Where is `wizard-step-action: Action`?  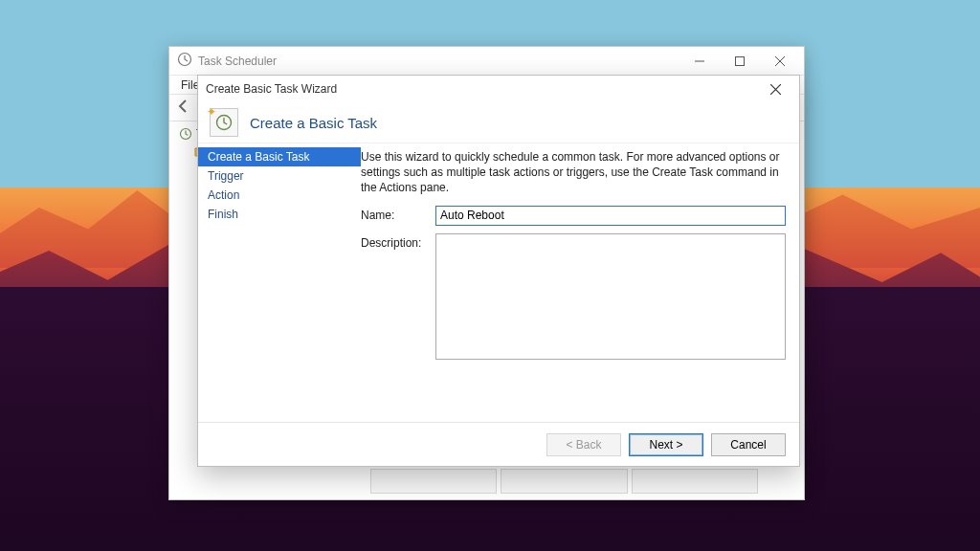
wizard-step-action: Action is located at coordinates (279, 195).